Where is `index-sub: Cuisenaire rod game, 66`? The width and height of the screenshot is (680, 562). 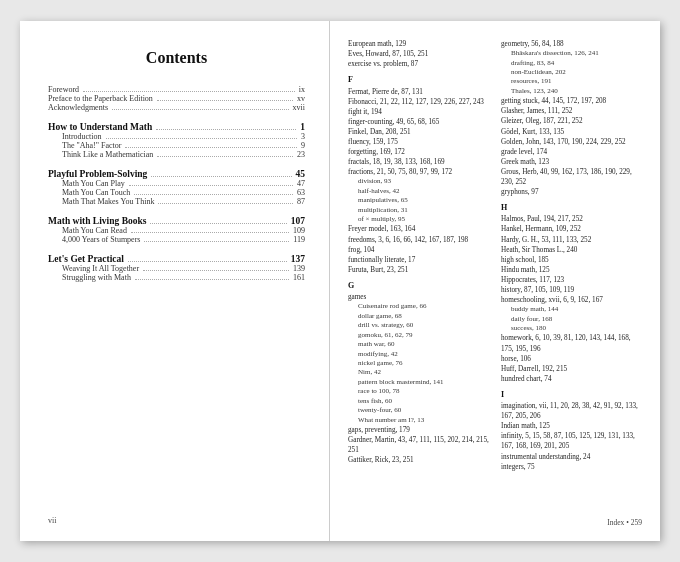 index-sub: Cuisenaire rod game, 66 is located at coordinates (420, 306).